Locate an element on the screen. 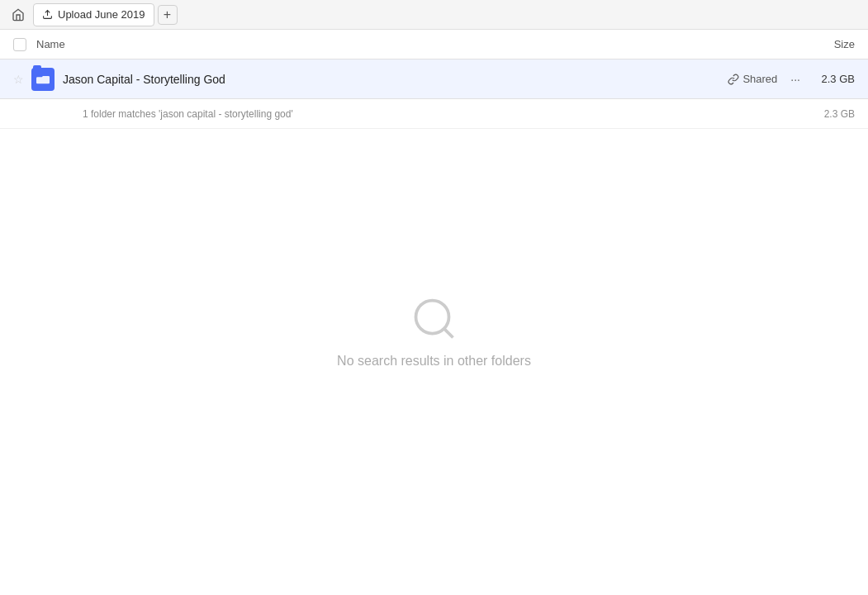 This screenshot has height=595, width=868. empty-search-icon is located at coordinates (434, 319).